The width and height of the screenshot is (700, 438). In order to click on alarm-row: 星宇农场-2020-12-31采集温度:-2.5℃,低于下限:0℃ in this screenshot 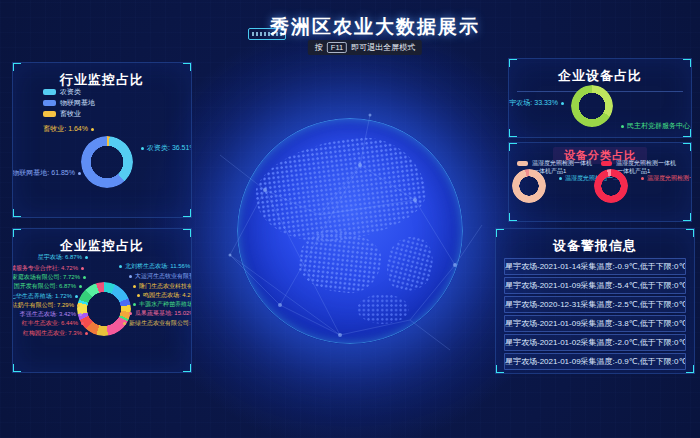, I will do `click(595, 304)`.